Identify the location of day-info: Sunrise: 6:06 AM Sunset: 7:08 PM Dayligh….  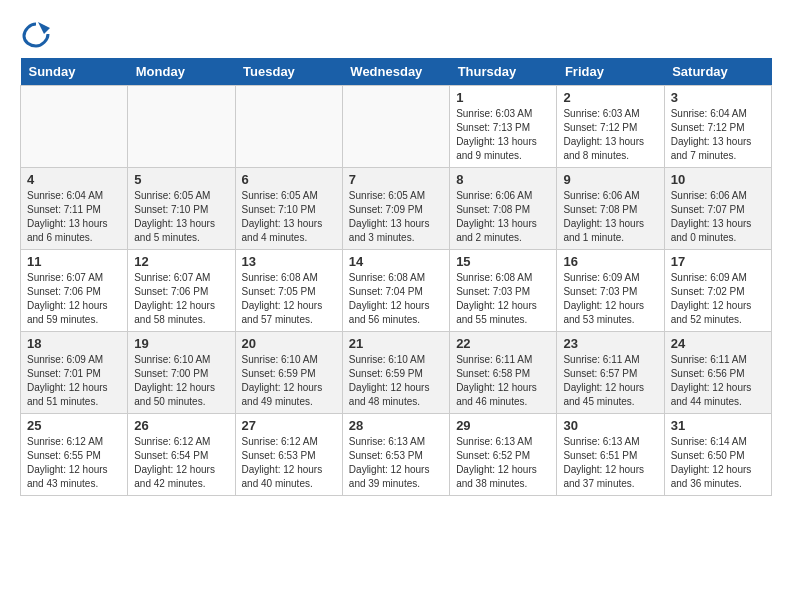
(503, 217).